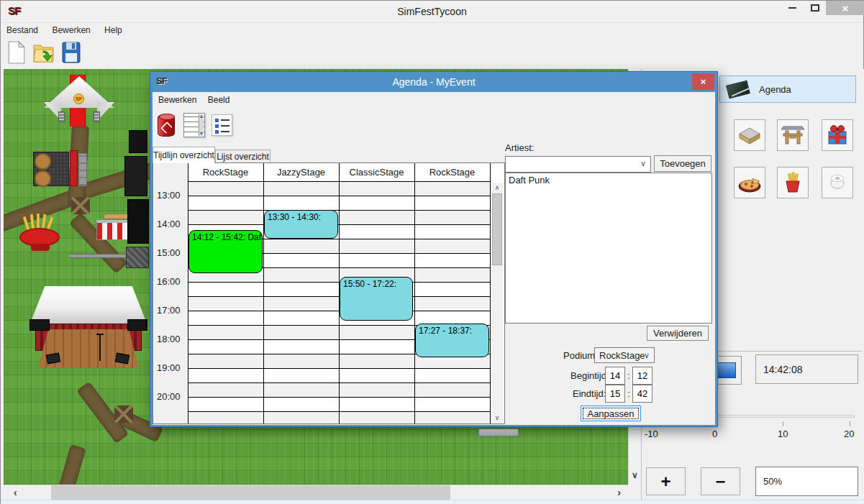  What do you see at coordinates (609, 180) in the screenshot?
I see `artist-list-item: Daft Punk` at bounding box center [609, 180].